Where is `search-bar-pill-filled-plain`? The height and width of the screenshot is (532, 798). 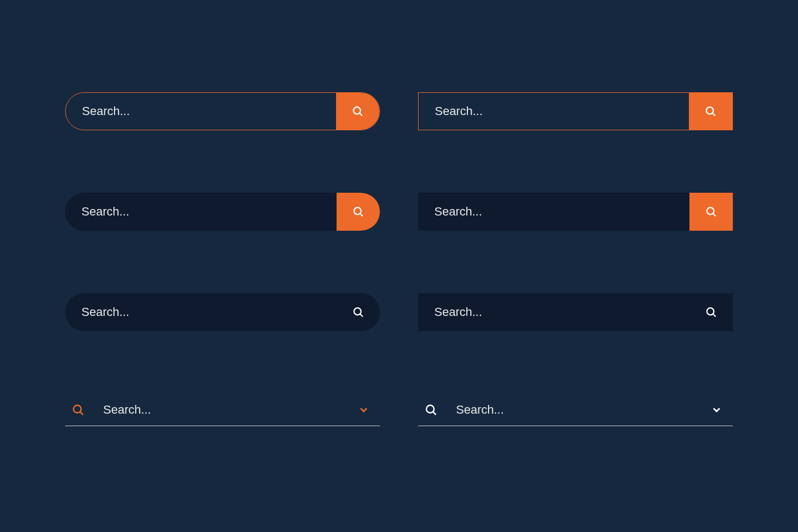 search-bar-pill-filled-plain is located at coordinates (223, 312).